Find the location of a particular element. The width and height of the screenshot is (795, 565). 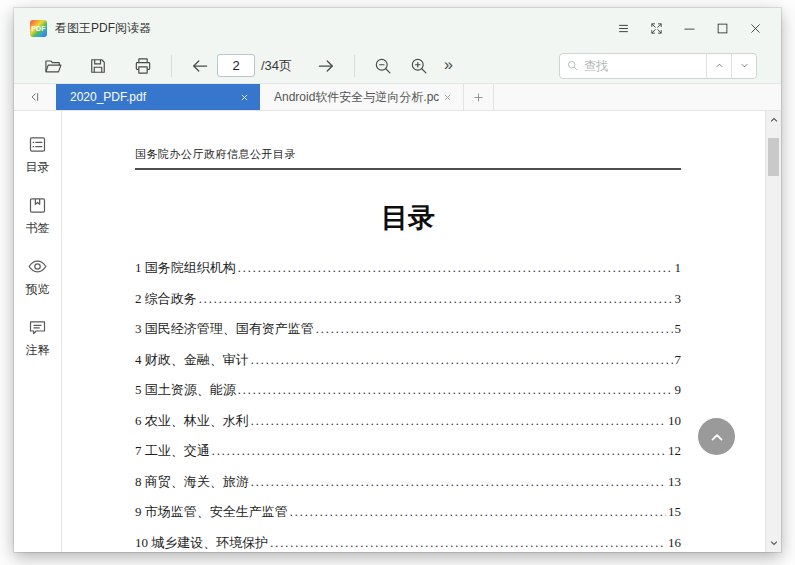

open-file-icon is located at coordinates (53, 66).